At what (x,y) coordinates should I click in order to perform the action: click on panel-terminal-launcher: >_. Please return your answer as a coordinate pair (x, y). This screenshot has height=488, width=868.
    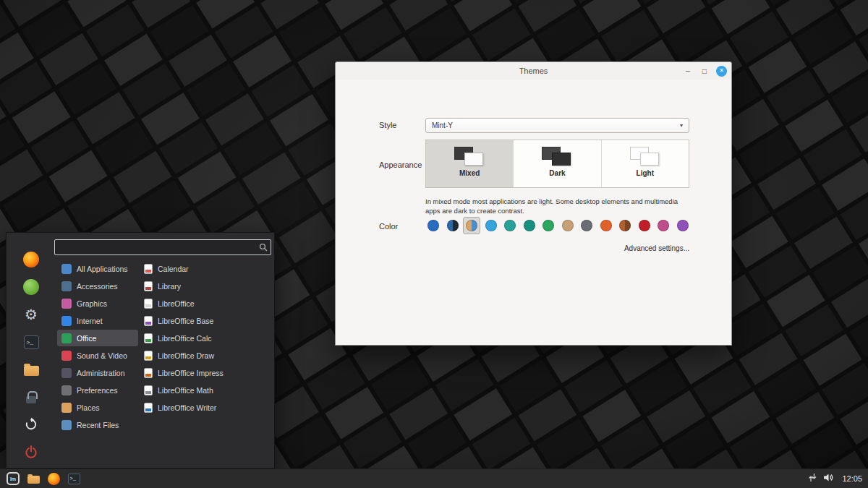
    Looking at the image, I should click on (74, 479).